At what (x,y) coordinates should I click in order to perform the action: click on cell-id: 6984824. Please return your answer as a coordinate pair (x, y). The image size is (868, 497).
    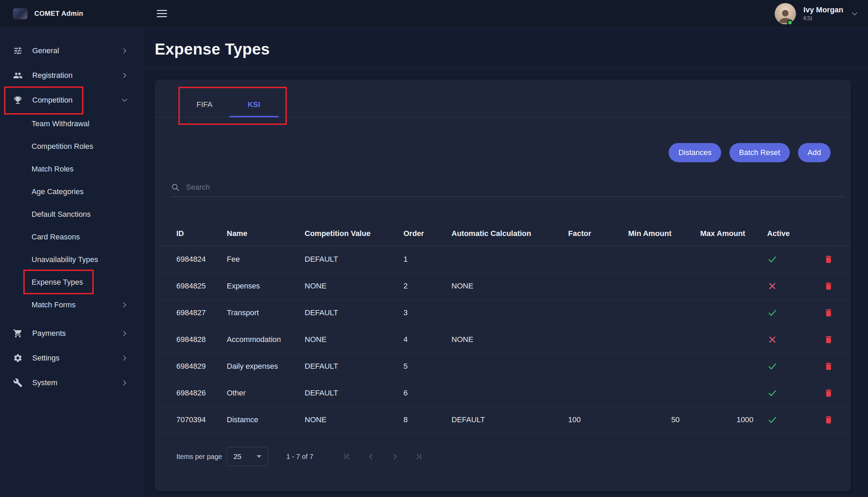
    Looking at the image, I should click on (202, 259).